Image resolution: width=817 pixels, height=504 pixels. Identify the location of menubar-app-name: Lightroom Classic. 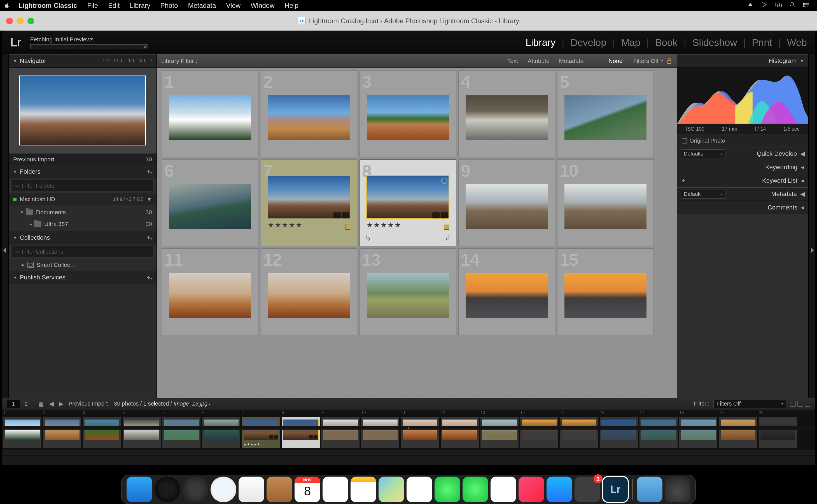
(48, 6).